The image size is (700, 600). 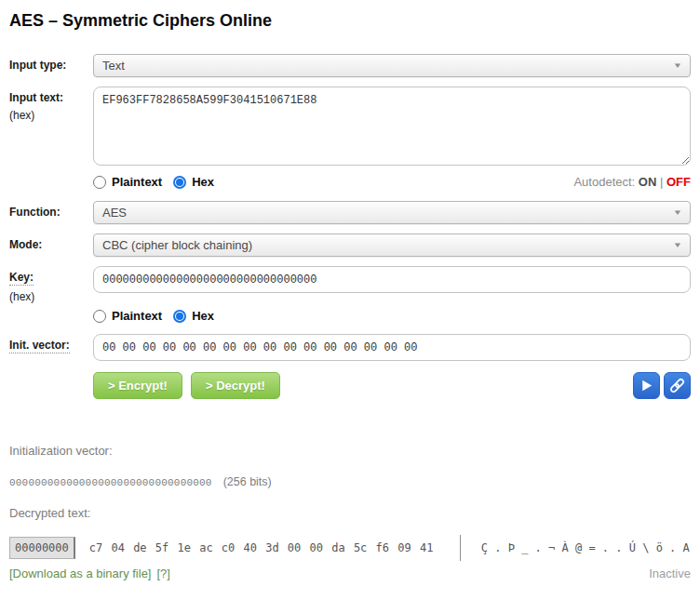 I want to click on mode-value: CBC (cipher block chaining), so click(x=177, y=246).